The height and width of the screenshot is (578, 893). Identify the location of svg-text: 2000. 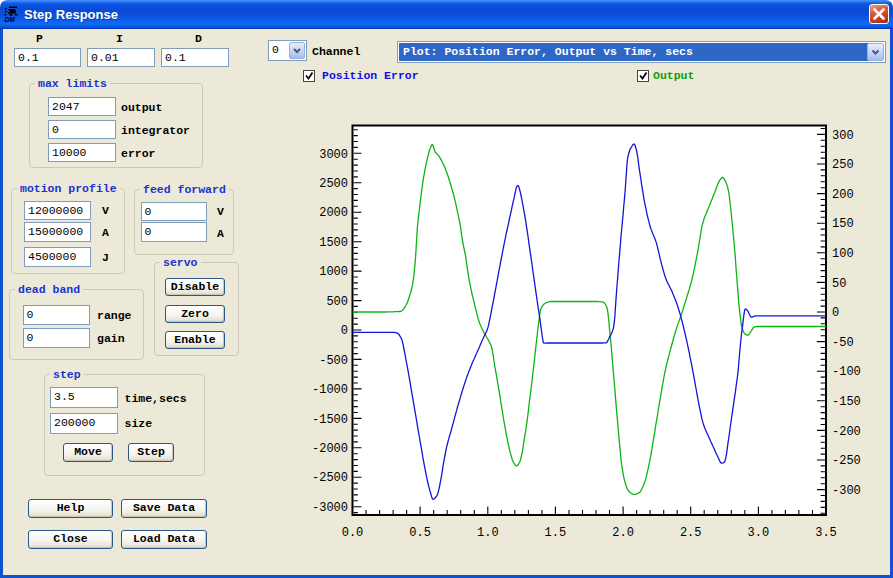
(334, 213).